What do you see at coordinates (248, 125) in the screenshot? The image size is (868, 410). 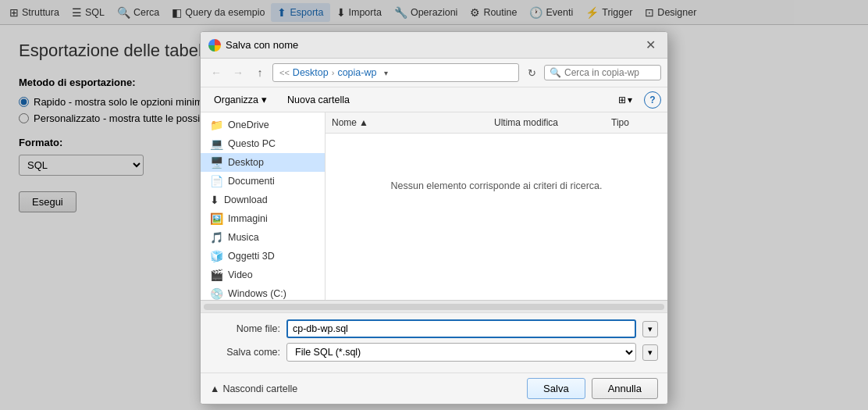 I see `nav-label: OneDrive` at bounding box center [248, 125].